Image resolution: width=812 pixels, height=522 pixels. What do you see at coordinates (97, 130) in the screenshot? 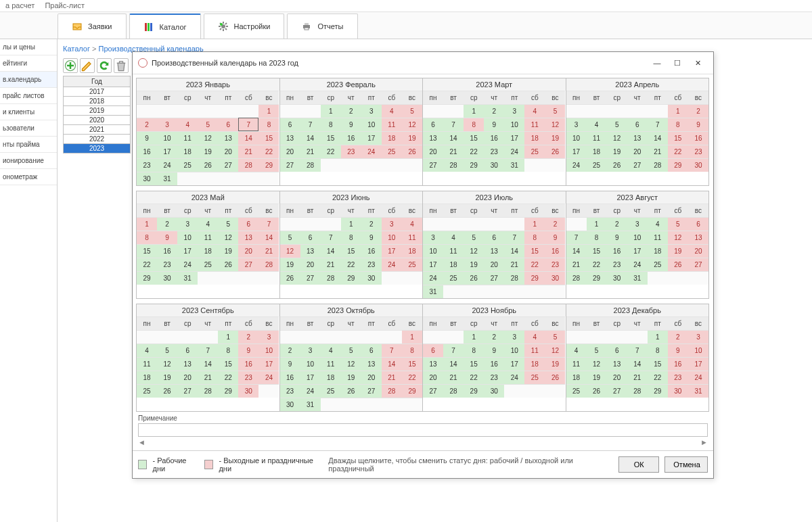
I see `year-item: 2021` at bounding box center [97, 130].